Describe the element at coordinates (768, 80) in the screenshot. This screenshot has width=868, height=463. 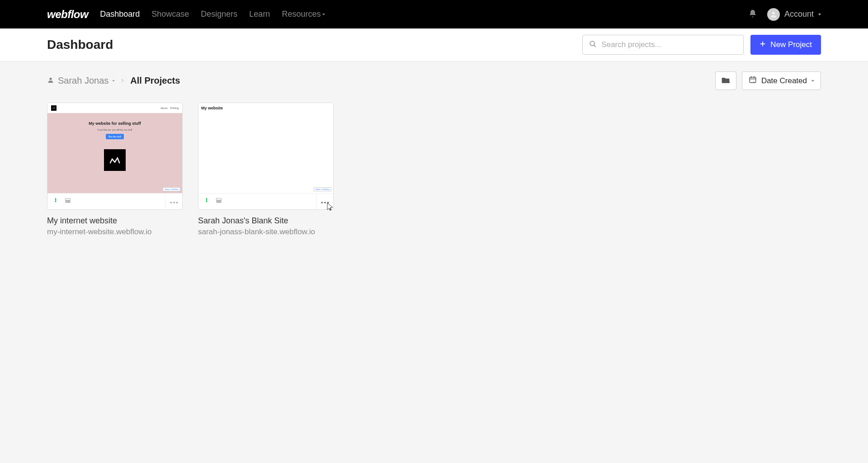
I see `toolbar-right: + Date Created` at that location.